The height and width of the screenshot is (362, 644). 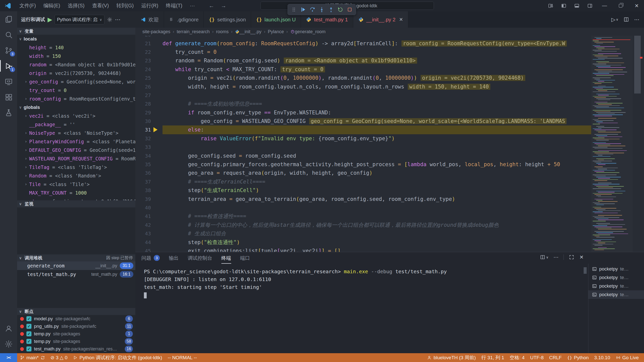 What do you see at coordinates (76, 193) in the screenshot?
I see `variable-row: MAX_TRY_COUNT = 1000` at bounding box center [76, 193].